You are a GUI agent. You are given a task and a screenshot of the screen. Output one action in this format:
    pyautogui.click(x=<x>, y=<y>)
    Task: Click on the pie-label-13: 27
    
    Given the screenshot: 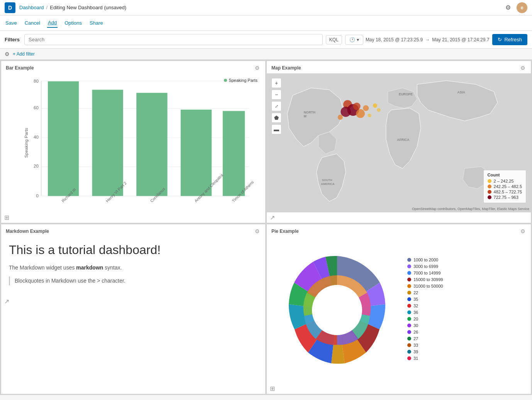 What is the action you would take?
    pyautogui.click(x=416, y=339)
    